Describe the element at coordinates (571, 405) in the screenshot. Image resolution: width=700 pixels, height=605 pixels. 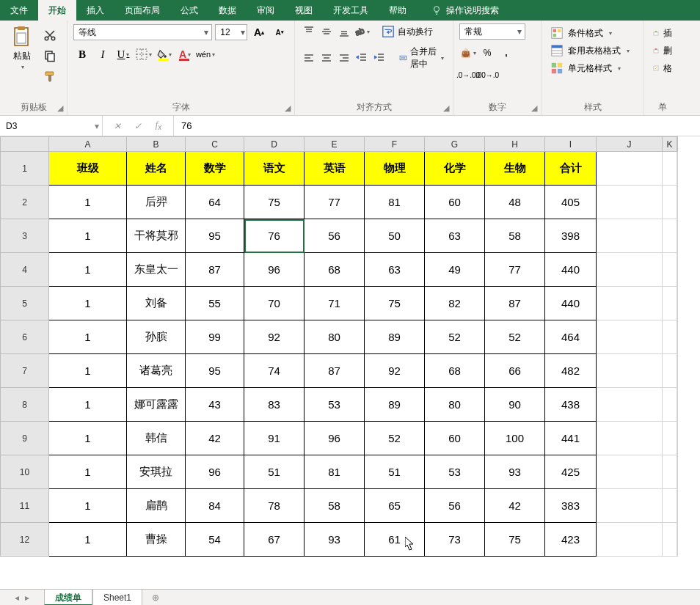
I see `cell: 438` at that location.